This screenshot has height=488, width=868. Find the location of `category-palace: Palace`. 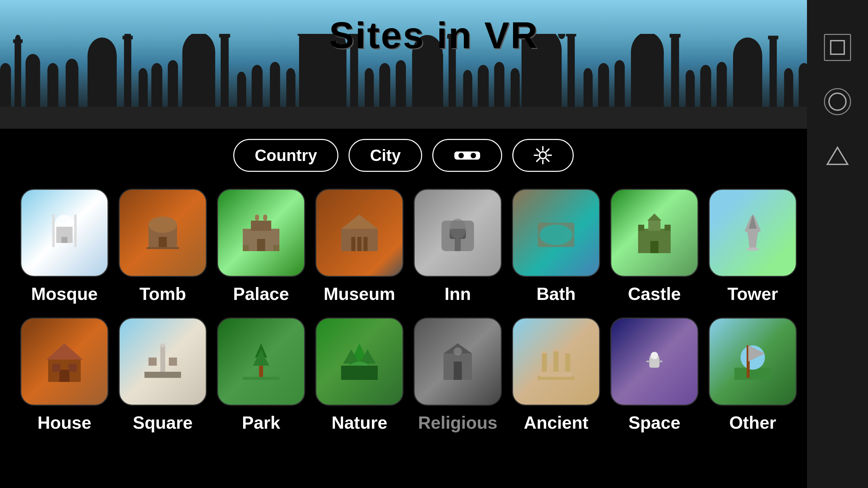

category-palace: Palace is located at coordinates (261, 246).